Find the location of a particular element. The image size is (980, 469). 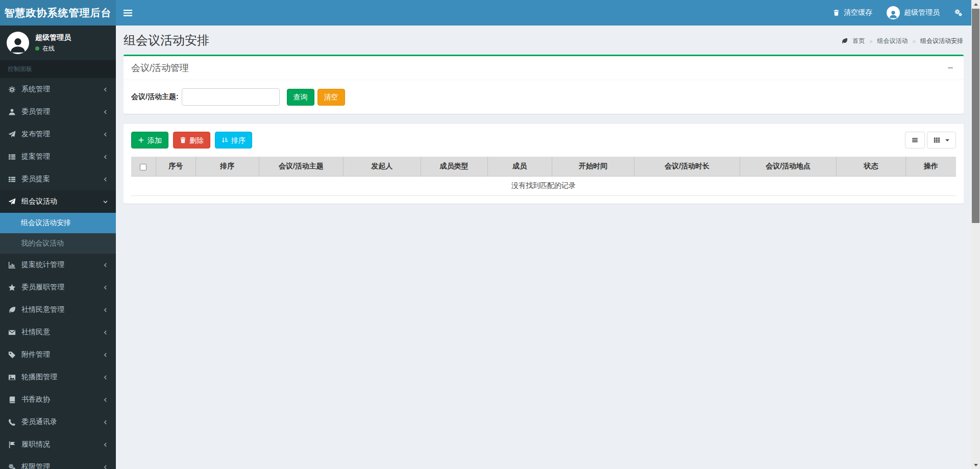

cogs-icon is located at coordinates (959, 13).